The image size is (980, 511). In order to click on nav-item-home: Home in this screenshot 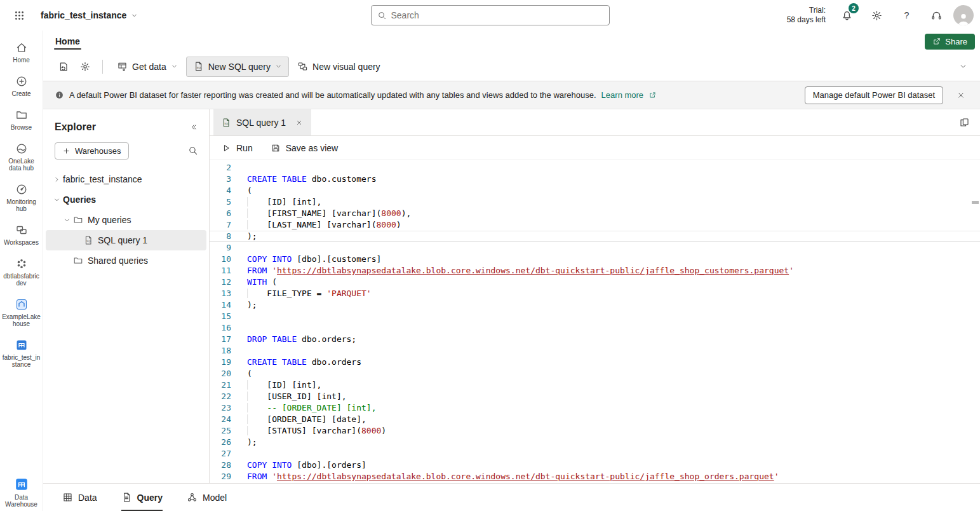, I will do `click(22, 52)`.